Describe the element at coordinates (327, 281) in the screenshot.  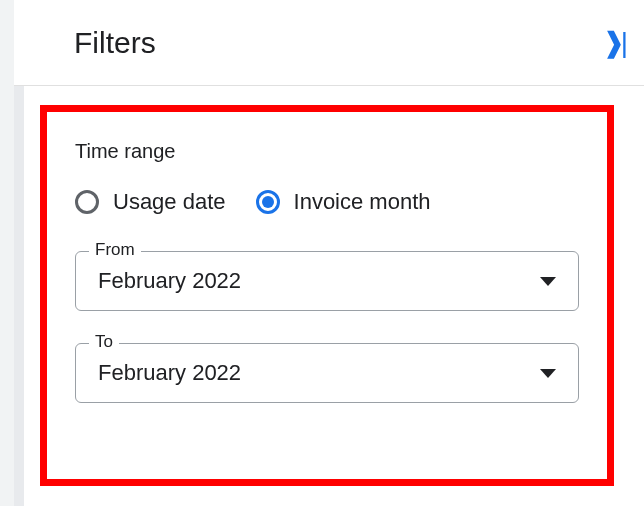
I see `from-date-select: February 2022` at that location.